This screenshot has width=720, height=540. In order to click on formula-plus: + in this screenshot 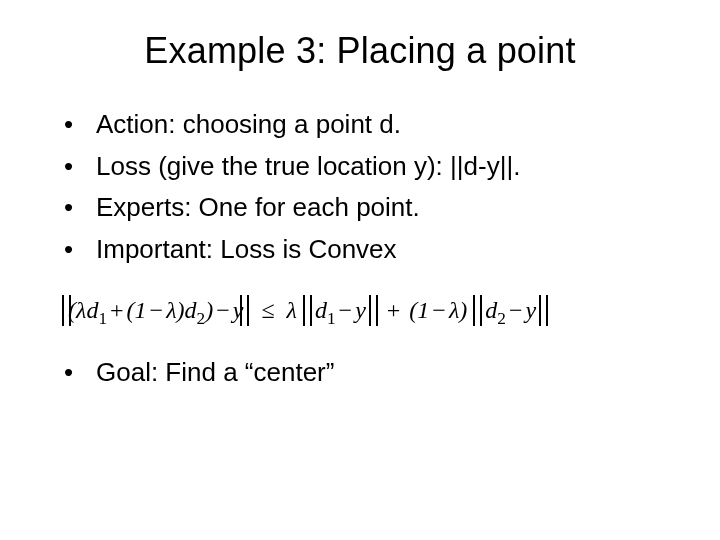, I will do `click(394, 310)`.